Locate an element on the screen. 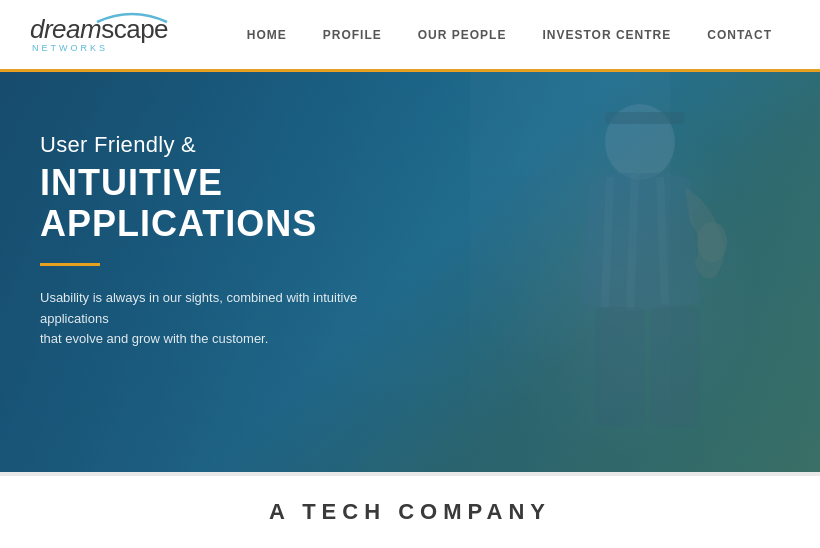 This screenshot has height=548, width=820. nav-home: HOME is located at coordinates (267, 36).